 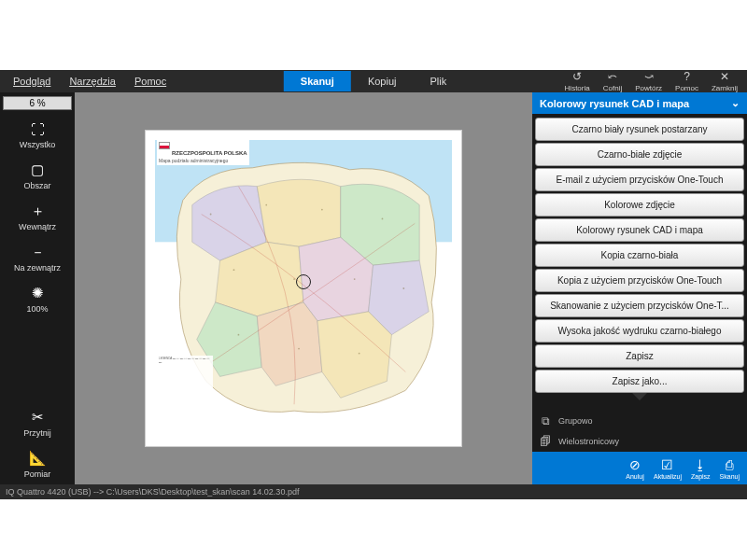 What do you see at coordinates (700, 469) in the screenshot?
I see `save-button: ⭳Zapisz` at bounding box center [700, 469].